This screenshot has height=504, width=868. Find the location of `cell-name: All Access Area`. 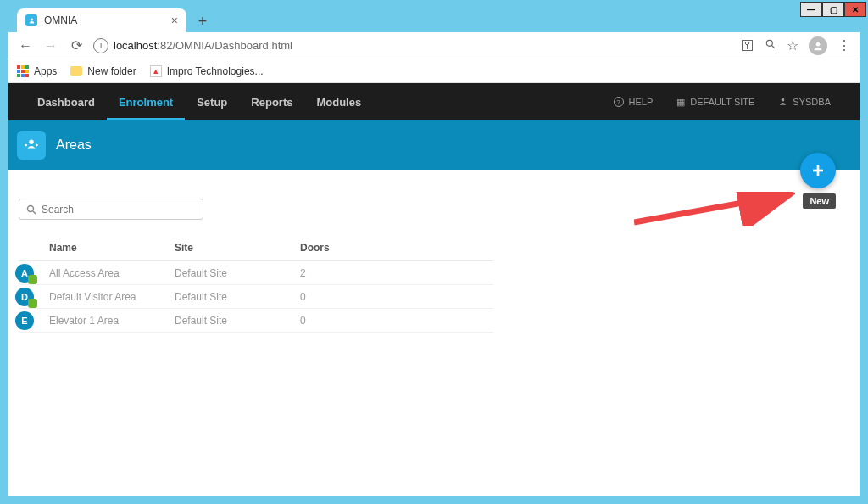

cell-name: All Access Area is located at coordinates (112, 273).